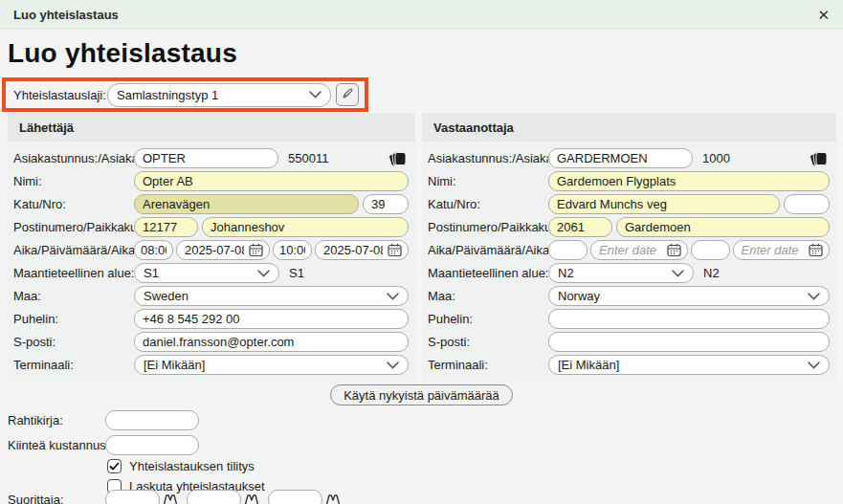  I want to click on sender-email-label: S-posti:, so click(74, 342).